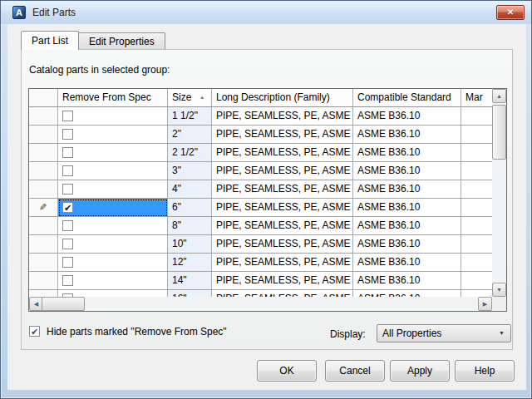  Describe the element at coordinates (35, 331) in the screenshot. I see `hide-parts-checkbox: ✔` at that location.